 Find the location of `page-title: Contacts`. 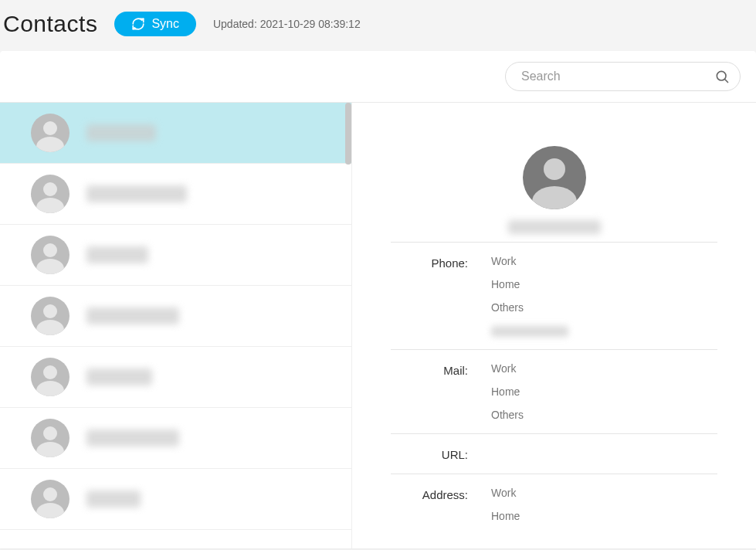

page-title: Contacts is located at coordinates (50, 24).